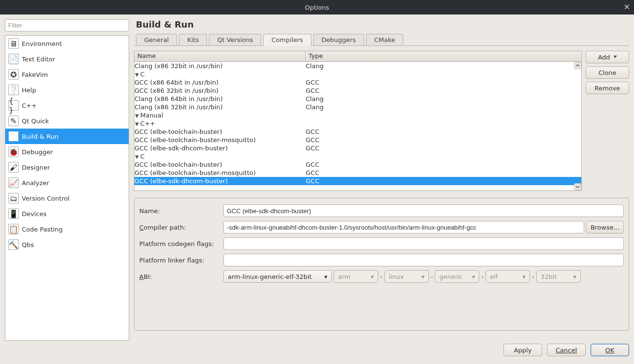 The height and width of the screenshot is (364, 634). Describe the element at coordinates (508, 277) in the screenshot. I see `abi-format-select: elf▾` at that location.